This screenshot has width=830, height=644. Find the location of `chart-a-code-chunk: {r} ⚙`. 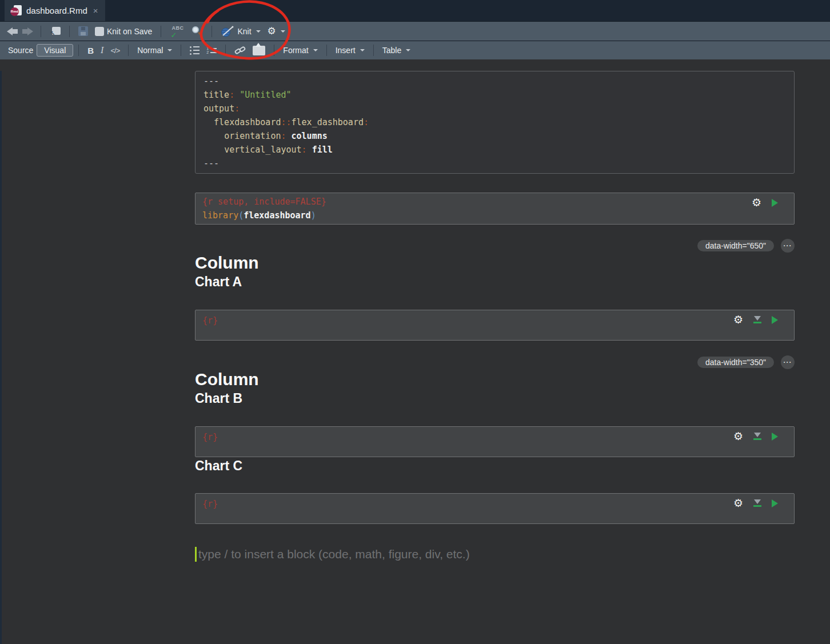

chart-a-code-chunk: {r} ⚙ is located at coordinates (495, 325).